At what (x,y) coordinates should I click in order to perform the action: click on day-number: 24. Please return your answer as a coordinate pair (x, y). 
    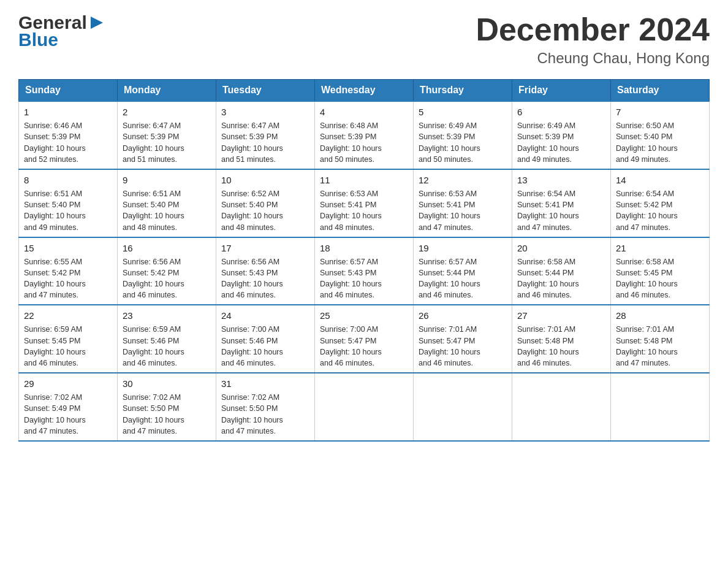
    Looking at the image, I should click on (265, 315).